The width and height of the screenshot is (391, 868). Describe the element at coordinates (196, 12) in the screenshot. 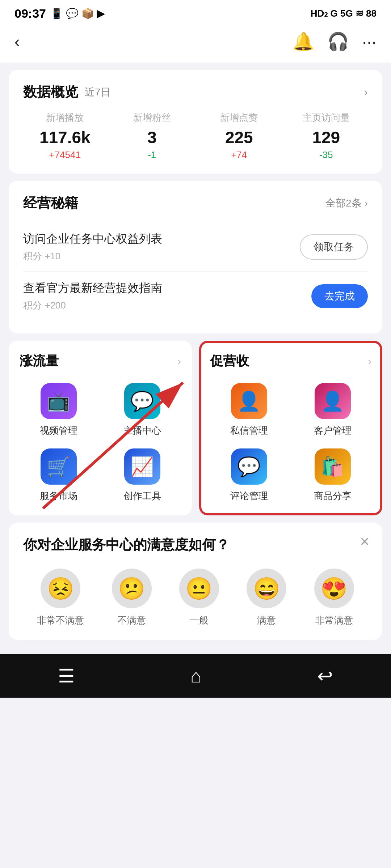

I see `status-bar: 09:37 📱 💬 📦 ▶ HD₂ G 5G ≋ 88` at that location.